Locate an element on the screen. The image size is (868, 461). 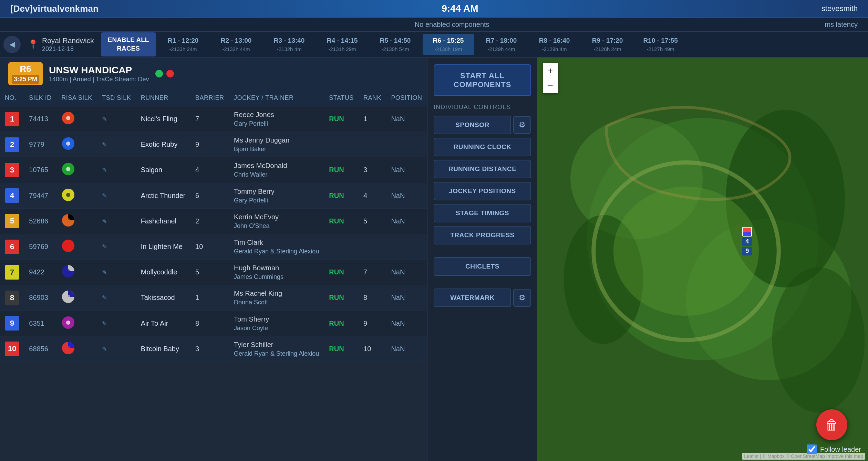
jockey-name: Reece Jones is located at coordinates (277, 115).